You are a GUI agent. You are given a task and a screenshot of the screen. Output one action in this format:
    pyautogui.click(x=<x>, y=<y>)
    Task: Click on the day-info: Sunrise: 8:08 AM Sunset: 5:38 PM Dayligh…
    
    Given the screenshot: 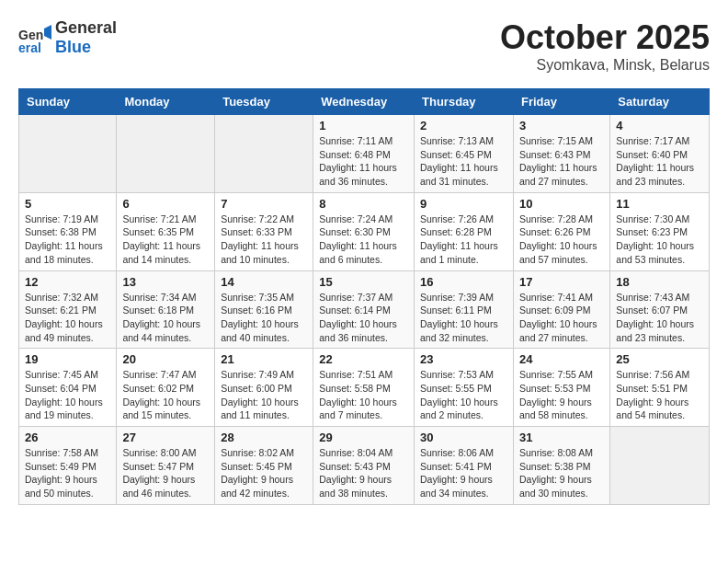 What is the action you would take?
    pyautogui.click(x=562, y=473)
    